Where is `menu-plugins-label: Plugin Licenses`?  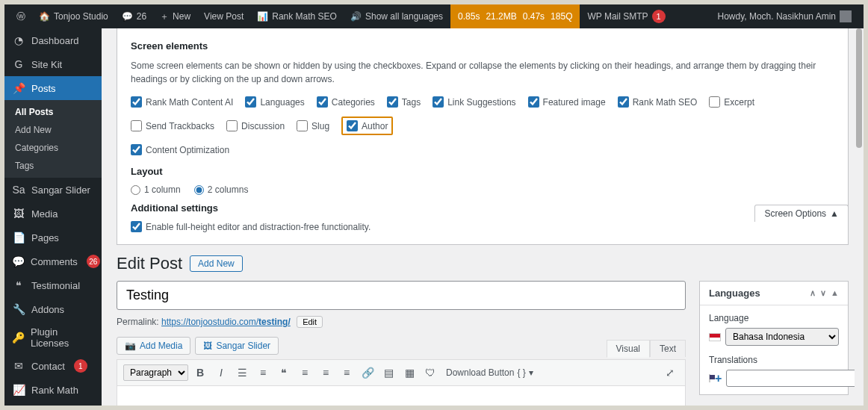 menu-plugins-label: Plugin Licenses is located at coordinates (63, 338).